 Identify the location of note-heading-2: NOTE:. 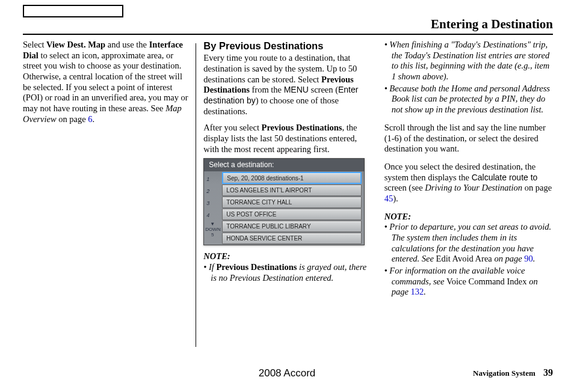
(469, 217).